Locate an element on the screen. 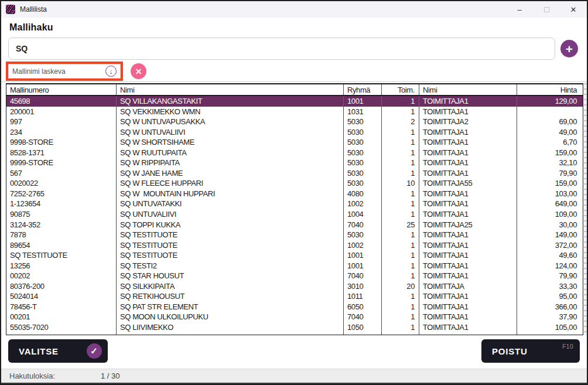  clear-search-button: ✕ is located at coordinates (138, 71).